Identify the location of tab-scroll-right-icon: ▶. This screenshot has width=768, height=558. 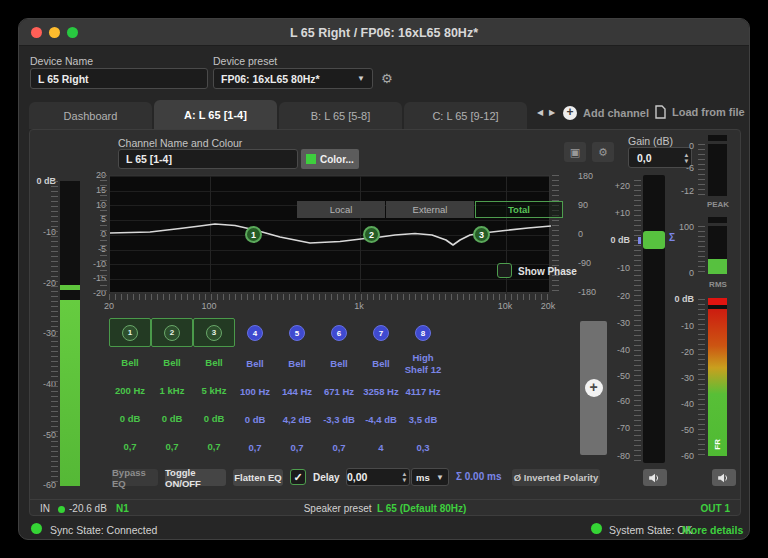
(552, 112).